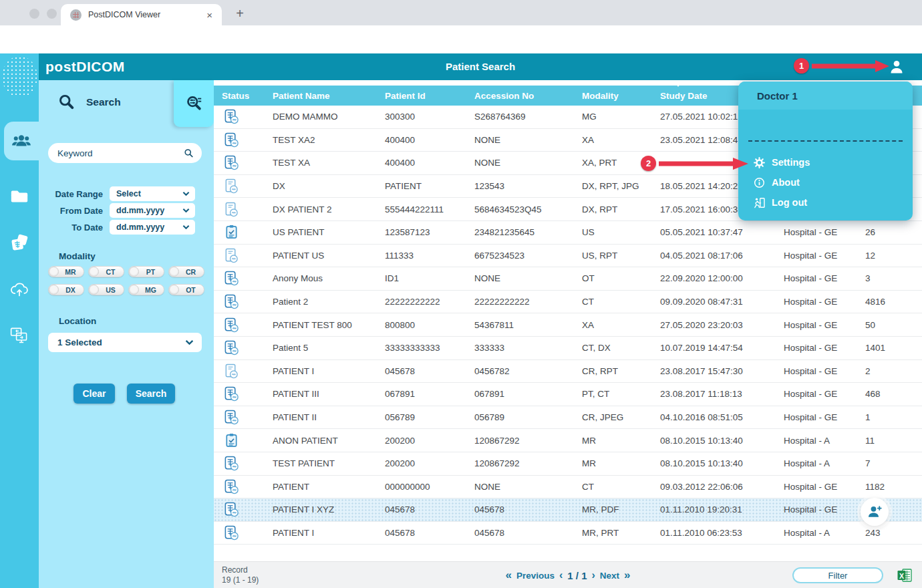 The width and height of the screenshot is (922, 588). I want to click on accession-no-cell: 123543, so click(528, 186).